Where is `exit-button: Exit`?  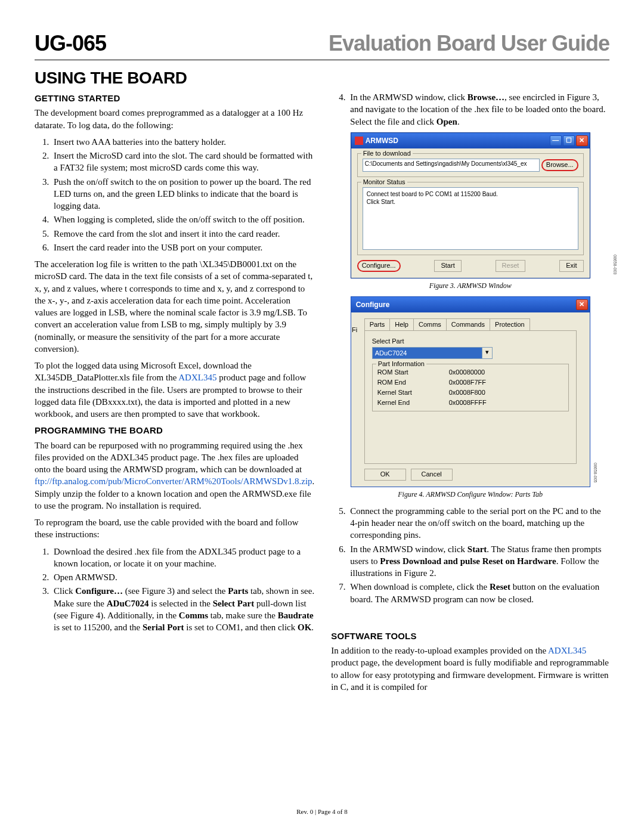 exit-button: Exit is located at coordinates (571, 266).